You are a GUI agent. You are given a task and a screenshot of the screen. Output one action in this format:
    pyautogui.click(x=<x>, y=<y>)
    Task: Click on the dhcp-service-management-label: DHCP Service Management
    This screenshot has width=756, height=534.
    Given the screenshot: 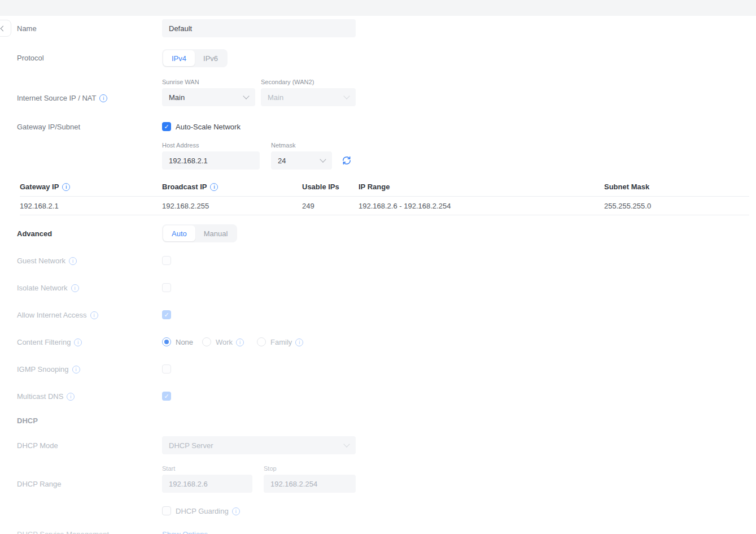 What is the action you would take?
    pyautogui.click(x=63, y=532)
    